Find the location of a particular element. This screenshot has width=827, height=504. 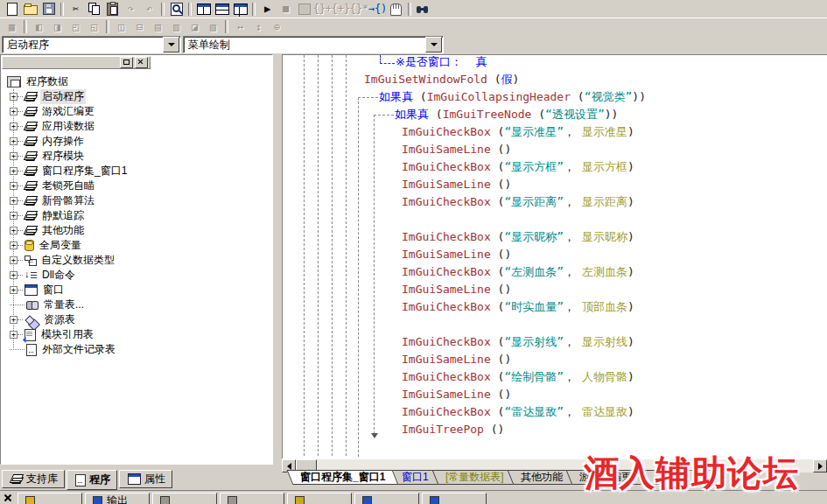

code-line: 如果真 (ImGuiCollapsingHeader (“视觉类”)) is located at coordinates (513, 97).